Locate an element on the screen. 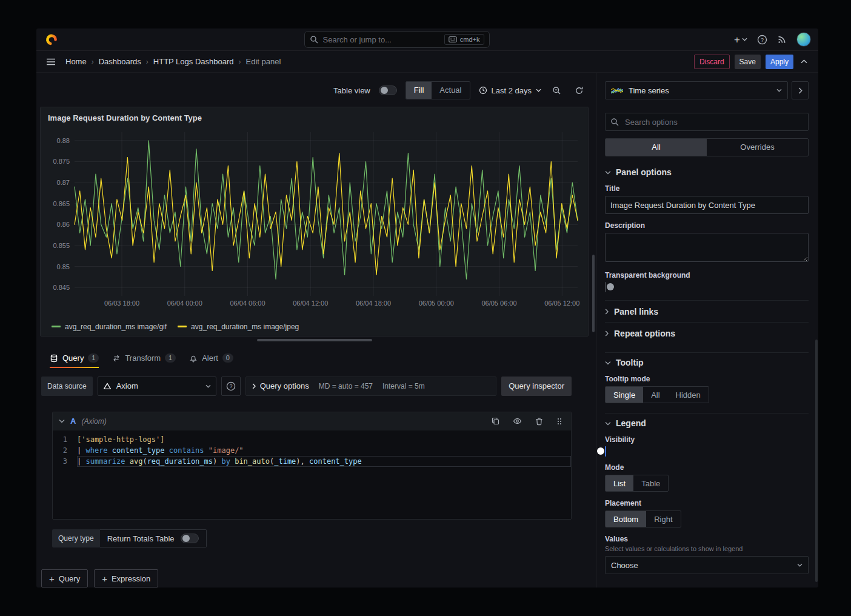 Image resolution: width=851 pixels, height=616 pixels. query-options-toggle: Query options is located at coordinates (281, 386).